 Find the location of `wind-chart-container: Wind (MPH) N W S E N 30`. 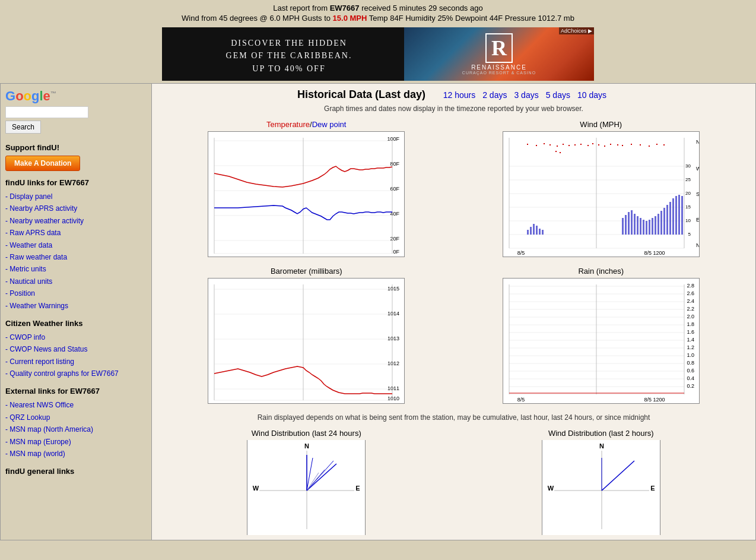

wind-chart-container: Wind (MPH) N W S E N 30 is located at coordinates (601, 189).